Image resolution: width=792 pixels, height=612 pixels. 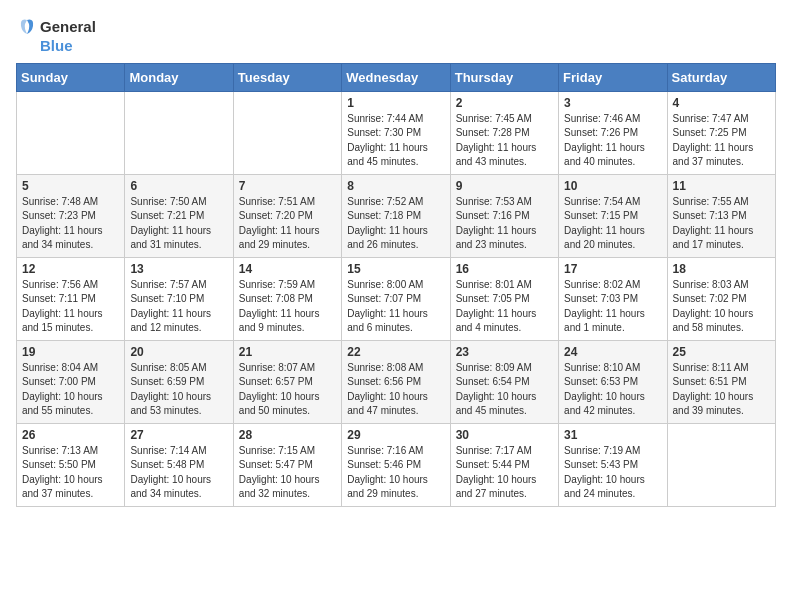 I want to click on calendar-cell: 21Sunrise: 8:07 AM Sunset: 6:57 PM Dayli…, so click(x=287, y=382).